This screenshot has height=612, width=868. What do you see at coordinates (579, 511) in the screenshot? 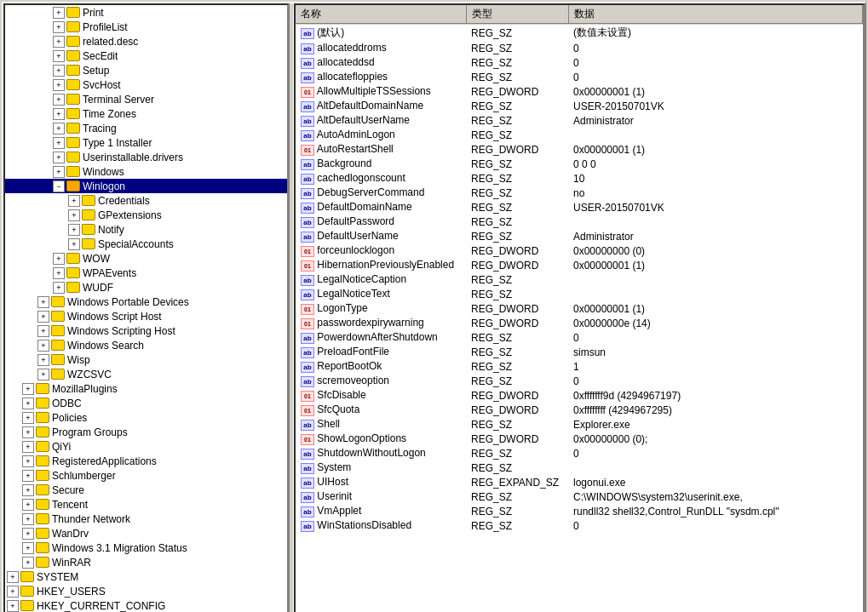
I see `registry-row-33: ab VmAppletREG_SZrundll32 shell32,Contro…` at bounding box center [579, 511].